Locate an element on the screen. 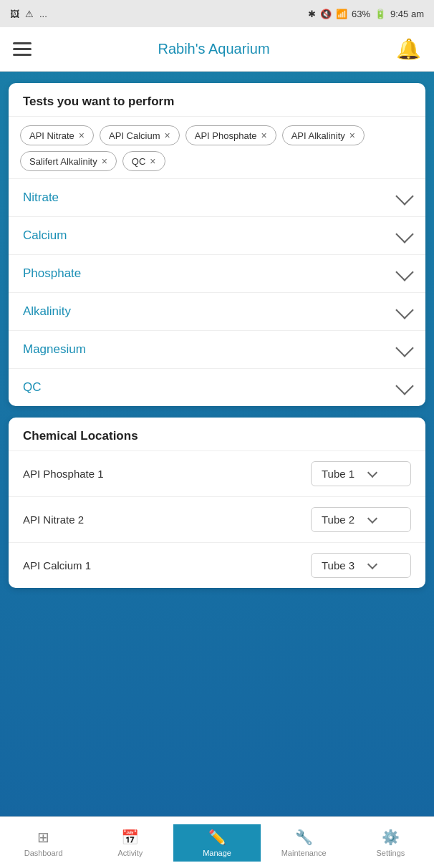  nav-settings: ⚙️ Settings is located at coordinates (391, 843).